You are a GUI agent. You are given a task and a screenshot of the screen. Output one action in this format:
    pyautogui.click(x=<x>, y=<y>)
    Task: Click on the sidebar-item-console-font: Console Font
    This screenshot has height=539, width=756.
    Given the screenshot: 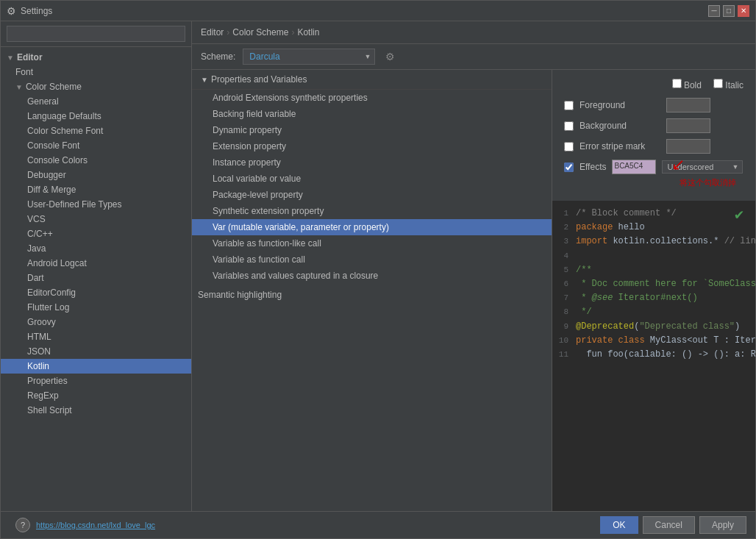 What is the action you would take?
    pyautogui.click(x=96, y=146)
    